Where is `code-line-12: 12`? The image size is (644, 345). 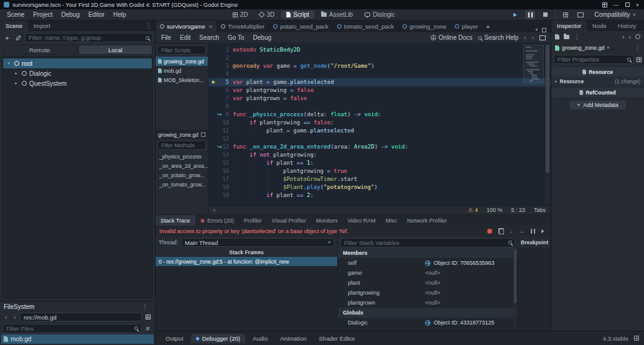 code-line-12: 12 is located at coordinates (380, 139).